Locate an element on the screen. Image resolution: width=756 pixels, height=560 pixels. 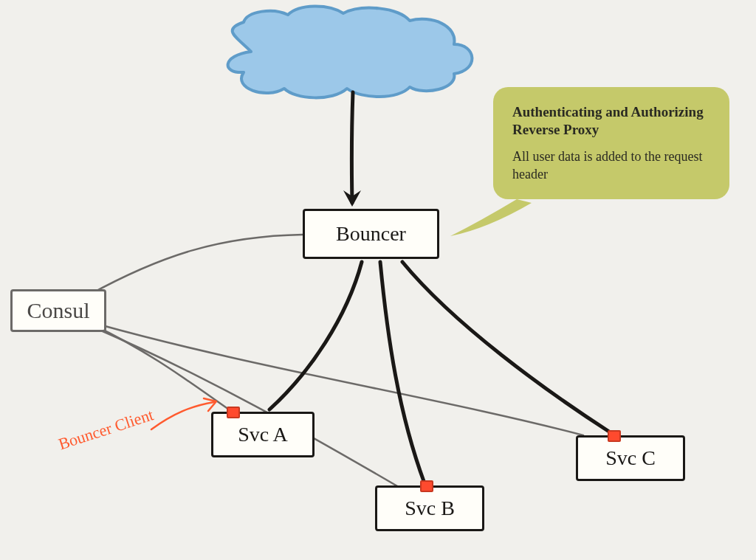
node-svc-c-label: Svc C is located at coordinates (630, 458).